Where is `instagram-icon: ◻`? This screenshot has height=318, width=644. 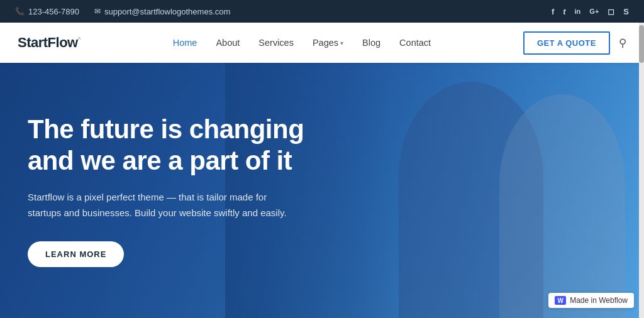 instagram-icon: ◻ is located at coordinates (611, 11).